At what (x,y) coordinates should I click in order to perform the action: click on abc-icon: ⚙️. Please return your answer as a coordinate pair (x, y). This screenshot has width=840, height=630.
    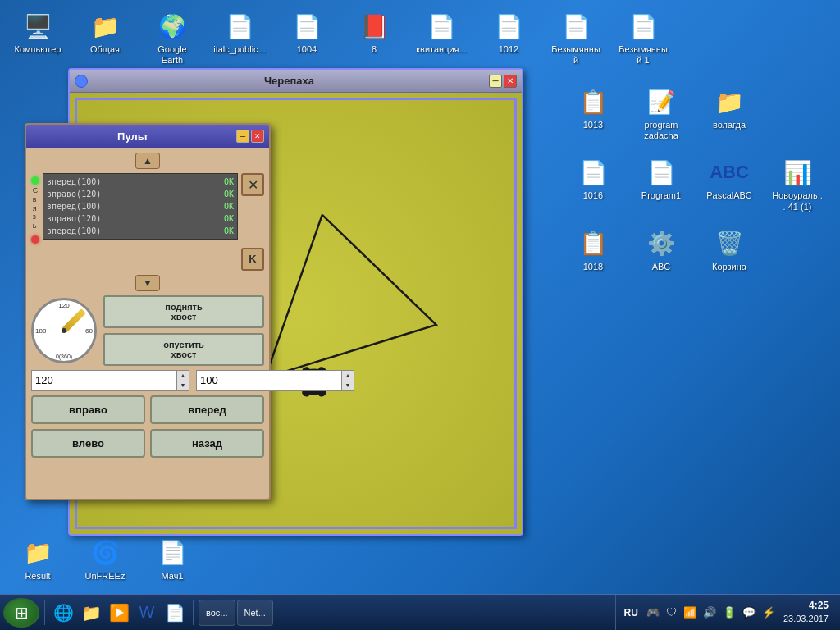
    Looking at the image, I should click on (661, 244).